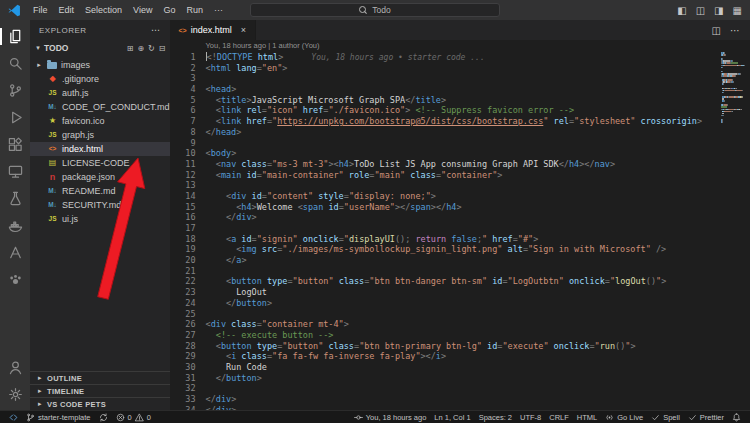  Describe the element at coordinates (460, 282) in the screenshot. I see `code-line-22: 22 <button type="button" class="btn btn-…` at that location.